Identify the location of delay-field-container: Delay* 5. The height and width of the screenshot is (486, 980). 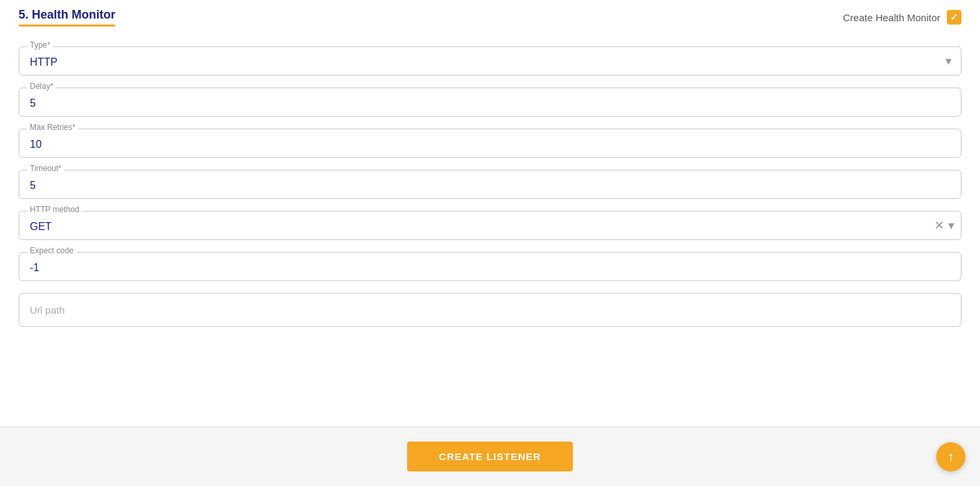
(490, 102).